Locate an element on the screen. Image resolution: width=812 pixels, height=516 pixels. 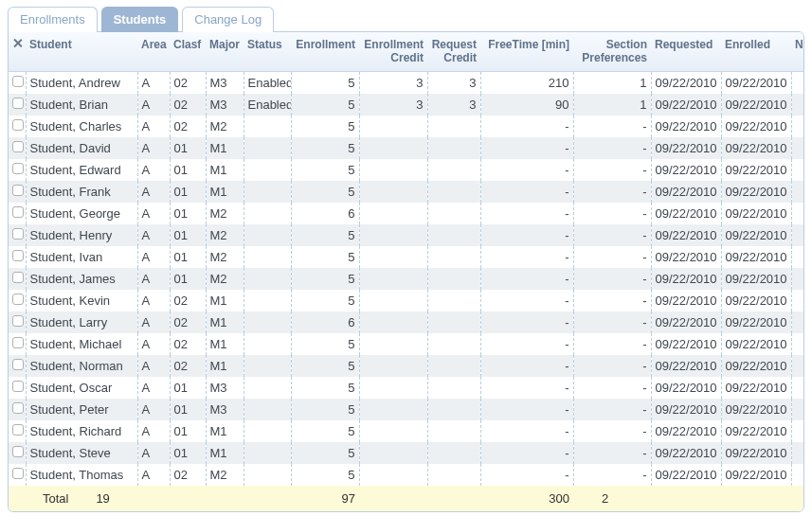
table-row: Student, KevinA02M15--09/22/201009/22/20… is located at coordinates (406, 301).